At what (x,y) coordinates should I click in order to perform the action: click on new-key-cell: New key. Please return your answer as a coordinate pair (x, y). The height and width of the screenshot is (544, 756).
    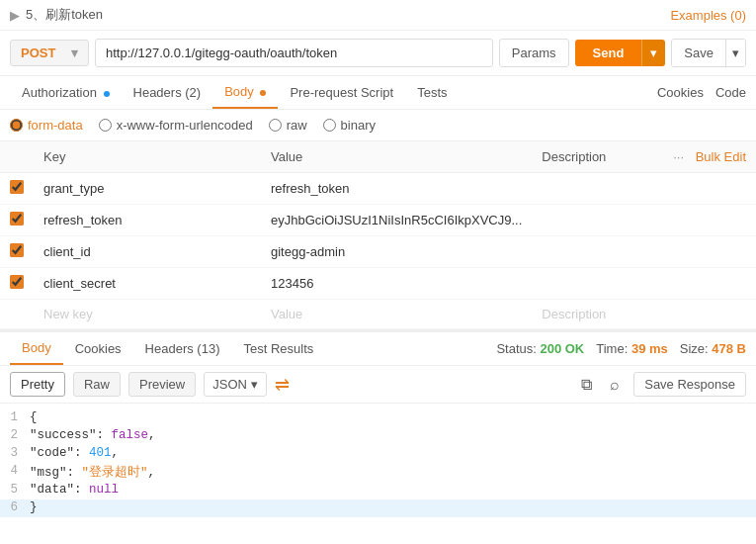
    Looking at the image, I should click on (147, 315).